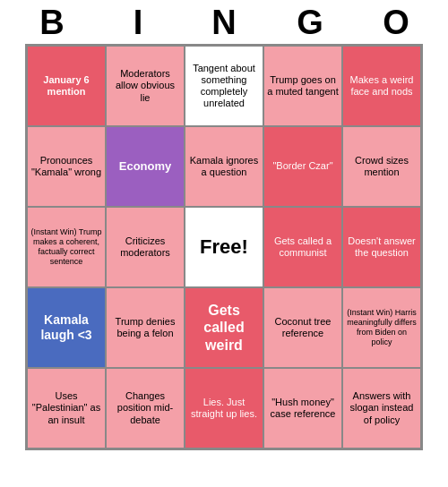  I want to click on bingo-cell-1: Moderators allow obvious lie, so click(145, 86).